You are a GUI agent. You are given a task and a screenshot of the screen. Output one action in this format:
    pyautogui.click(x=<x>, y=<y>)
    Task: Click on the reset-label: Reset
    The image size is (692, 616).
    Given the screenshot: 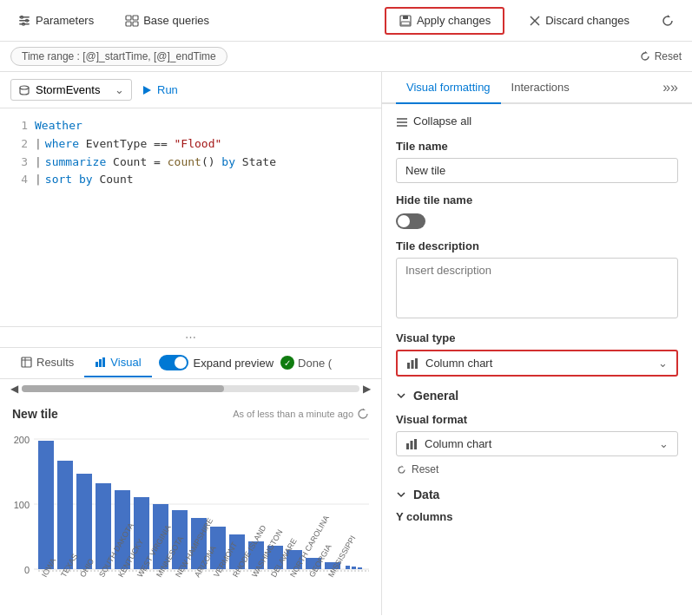 What is the action you would take?
    pyautogui.click(x=669, y=56)
    